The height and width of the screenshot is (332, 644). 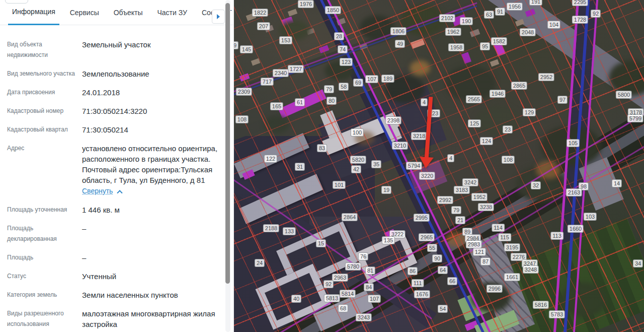 What do you see at coordinates (353, 267) in the screenshot?
I see `parcel-label-5780: 5780` at bounding box center [353, 267].